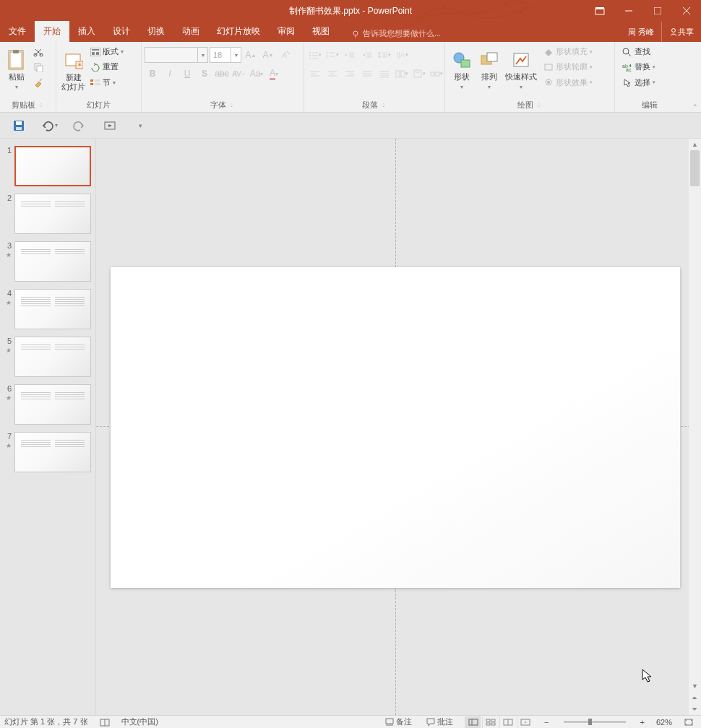 This screenshot has height=728, width=701. What do you see at coordinates (642, 722) in the screenshot?
I see `zoom-in-button: +` at bounding box center [642, 722].